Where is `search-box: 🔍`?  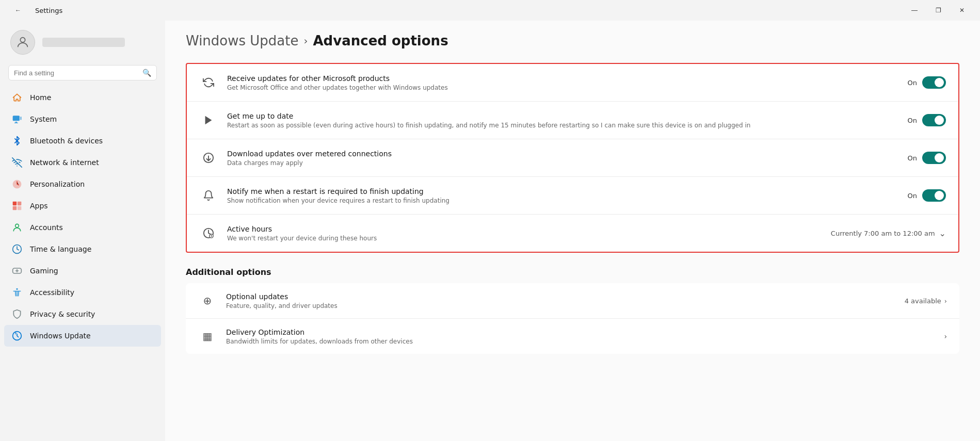 search-box: 🔍 is located at coordinates (83, 73).